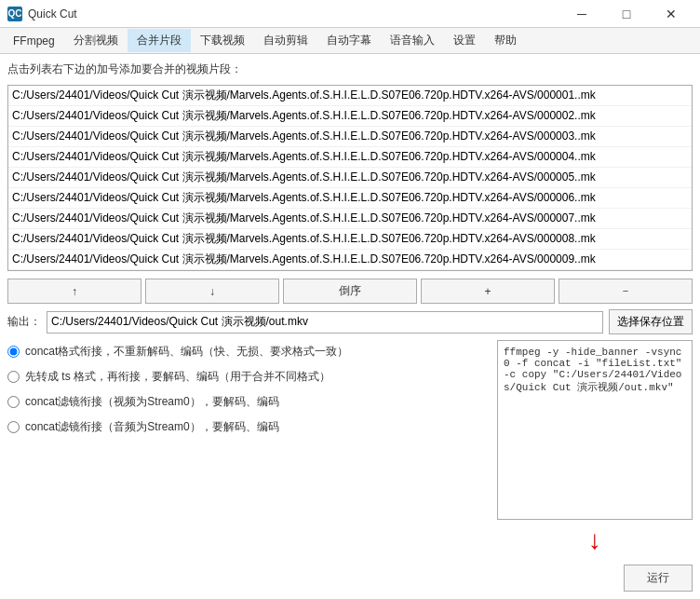 This screenshot has width=700, height=599. I want to click on menu-item-语音输入: 语音输入, so click(412, 41).